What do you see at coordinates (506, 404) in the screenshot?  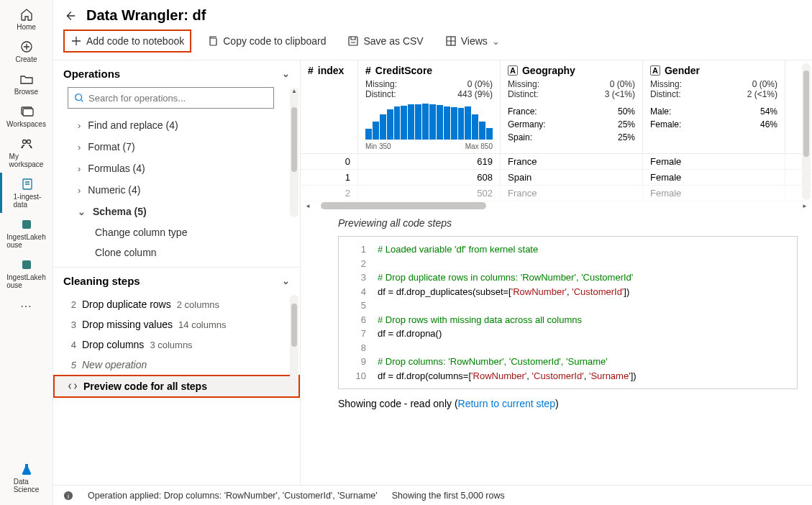 I see `return-to-step-link: Return to current step` at bounding box center [506, 404].